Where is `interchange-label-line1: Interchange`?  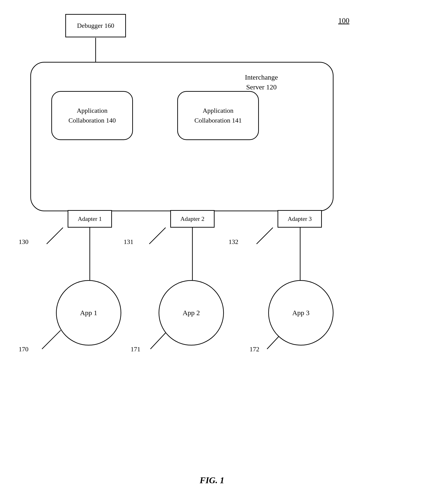 interchange-label-line1: Interchange is located at coordinates (262, 77).